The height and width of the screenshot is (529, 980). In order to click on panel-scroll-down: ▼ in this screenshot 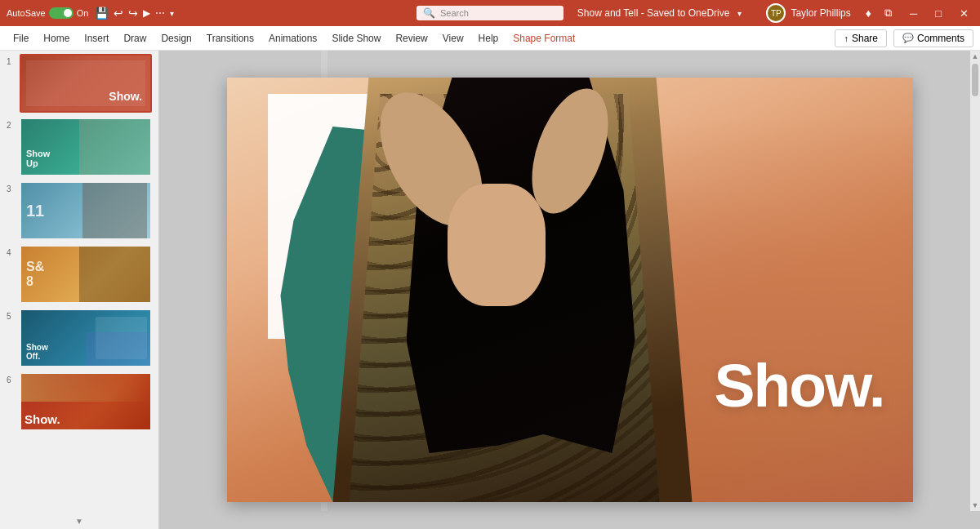, I will do `click(79, 521)`.